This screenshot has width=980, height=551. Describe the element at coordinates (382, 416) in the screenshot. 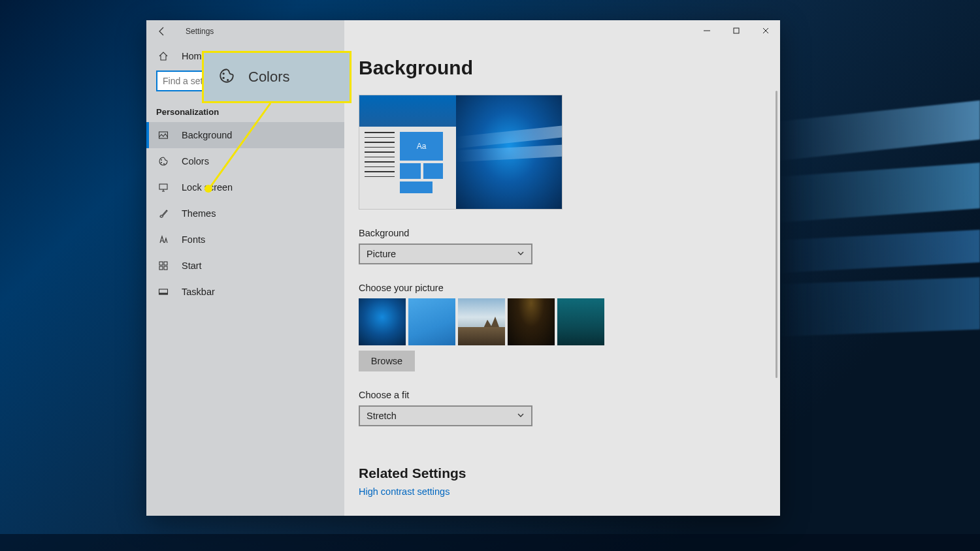

I see `fit-value: Stretch` at that location.